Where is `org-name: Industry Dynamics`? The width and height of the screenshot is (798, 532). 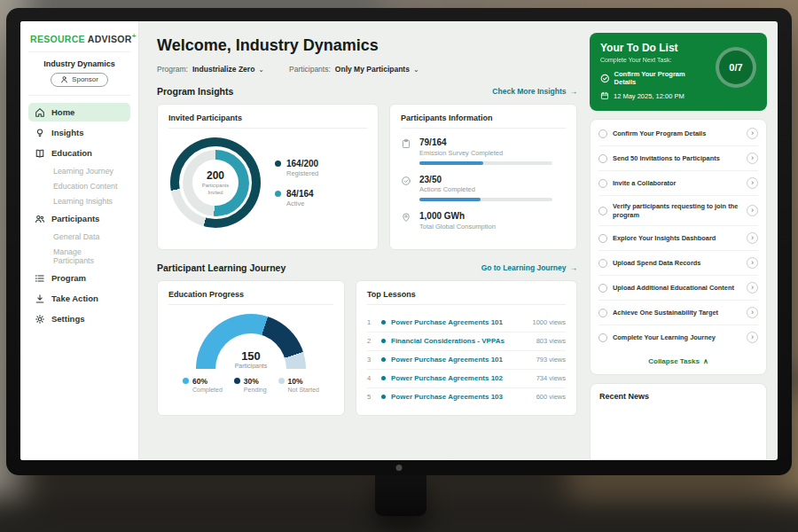
org-name: Industry Dynamics is located at coordinates (80, 64).